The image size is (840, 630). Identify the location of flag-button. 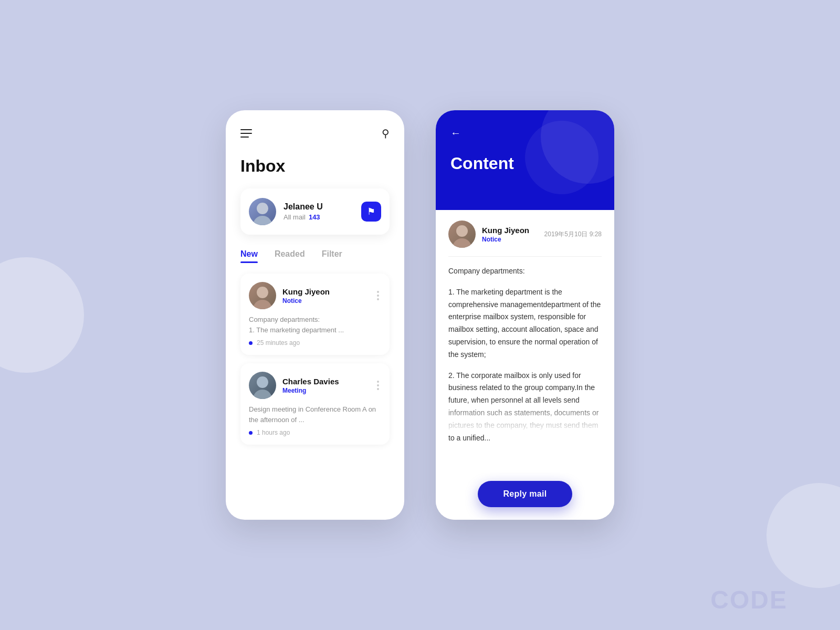
(371, 212).